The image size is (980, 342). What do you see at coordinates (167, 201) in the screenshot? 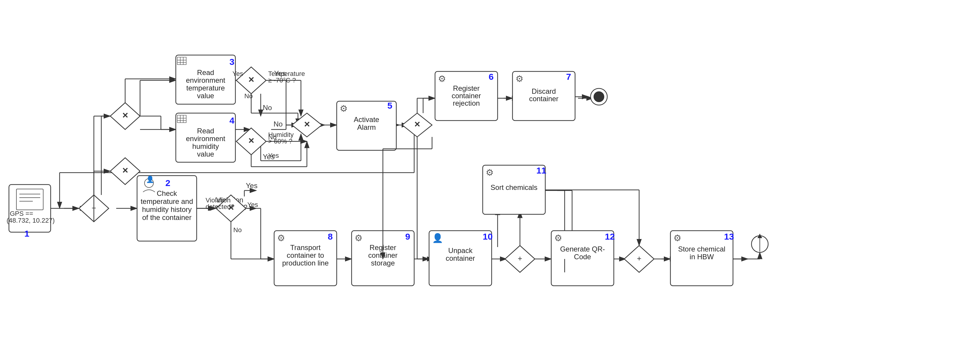
I see `n2-label2: temperature and` at bounding box center [167, 201].